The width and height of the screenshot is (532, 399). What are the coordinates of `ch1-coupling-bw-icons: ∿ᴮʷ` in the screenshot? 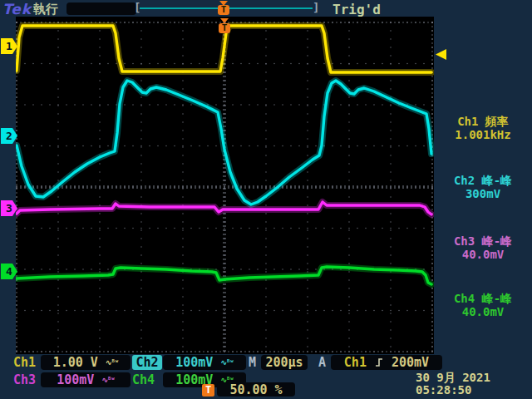 It's located at (111, 362).